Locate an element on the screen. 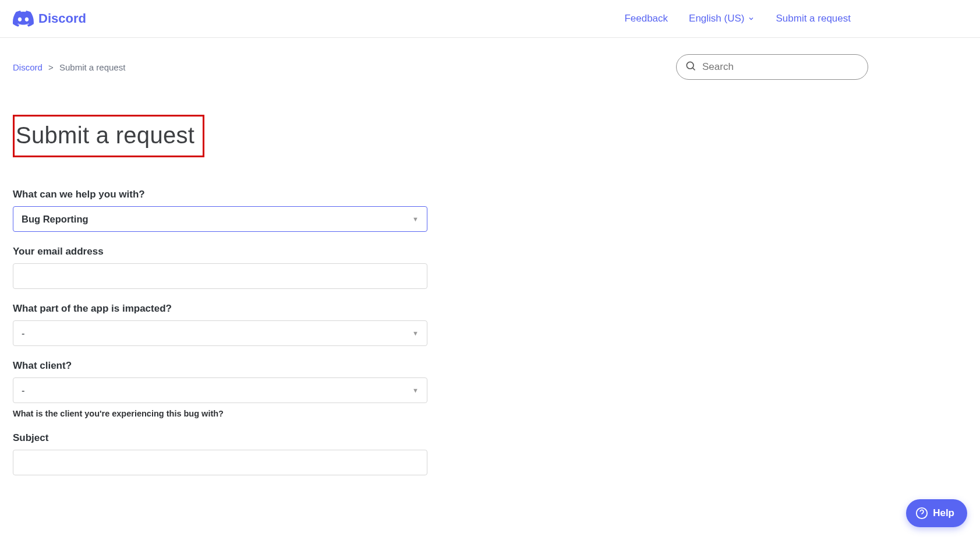  breadcrumb-current: Submit a request is located at coordinates (92, 68).